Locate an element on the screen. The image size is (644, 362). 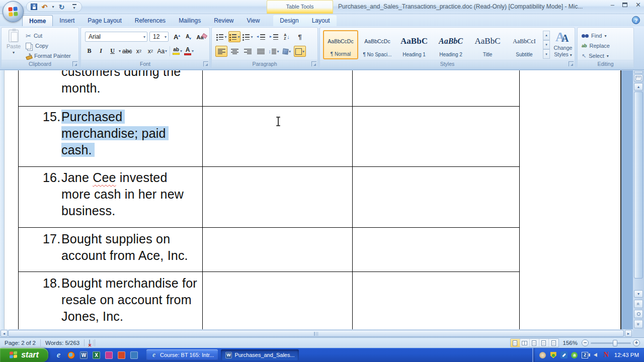
style-title: AaBbC Title is located at coordinates (488, 45).